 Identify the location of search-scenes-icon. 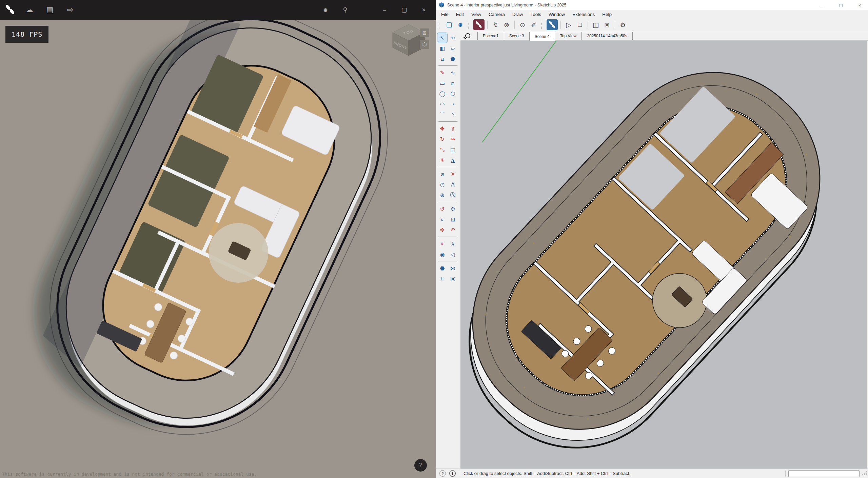
(468, 36).